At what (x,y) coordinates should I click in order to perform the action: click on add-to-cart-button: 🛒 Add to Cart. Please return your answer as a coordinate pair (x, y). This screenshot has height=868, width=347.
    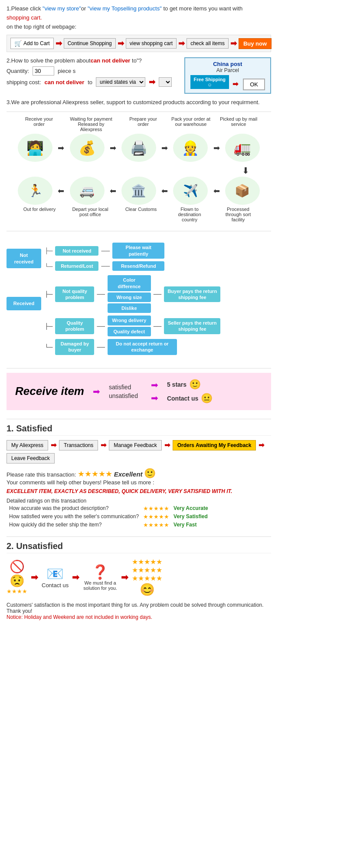
    Looking at the image, I should click on (32, 43).